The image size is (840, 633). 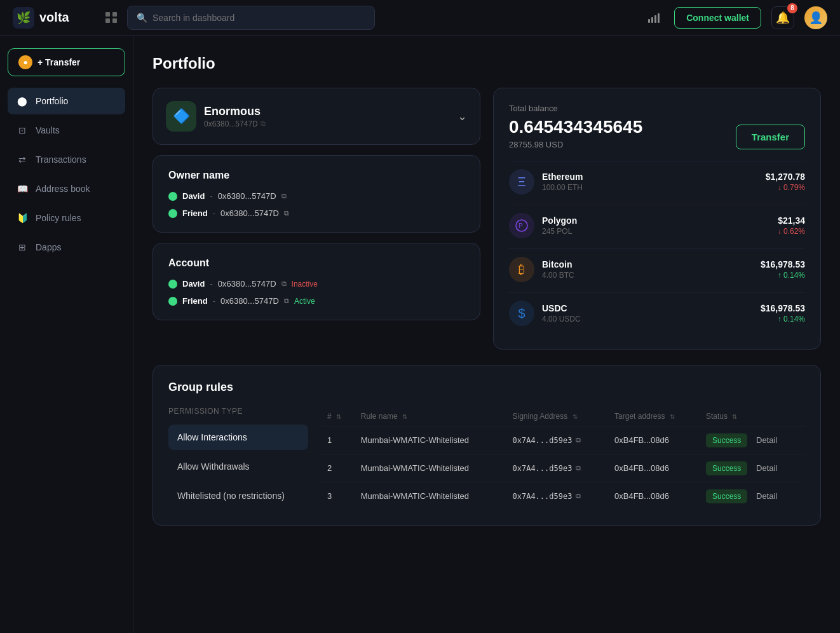 What do you see at coordinates (563, 468) in the screenshot?
I see `rules-table-body: 1 Mumbai-WMATIC-Whitelisted 0x7A4...d59e…` at bounding box center [563, 468].